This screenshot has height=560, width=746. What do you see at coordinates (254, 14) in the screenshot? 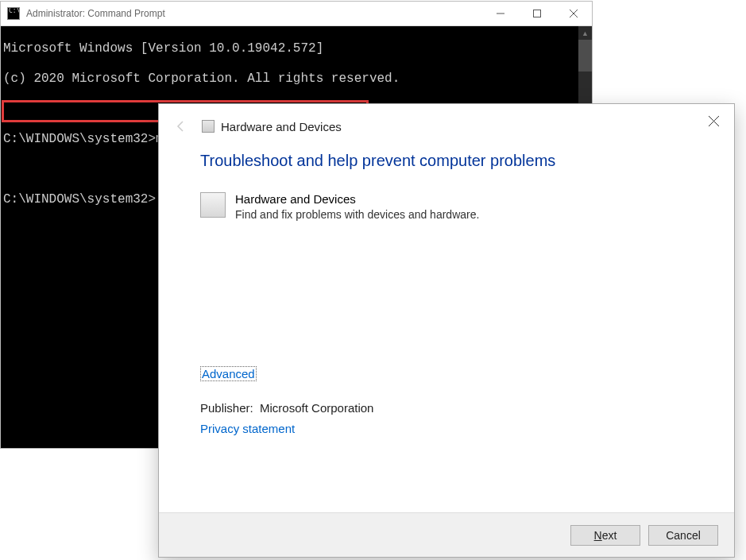
I see `cmd-title: Administrator: Command Prompt` at bounding box center [254, 14].